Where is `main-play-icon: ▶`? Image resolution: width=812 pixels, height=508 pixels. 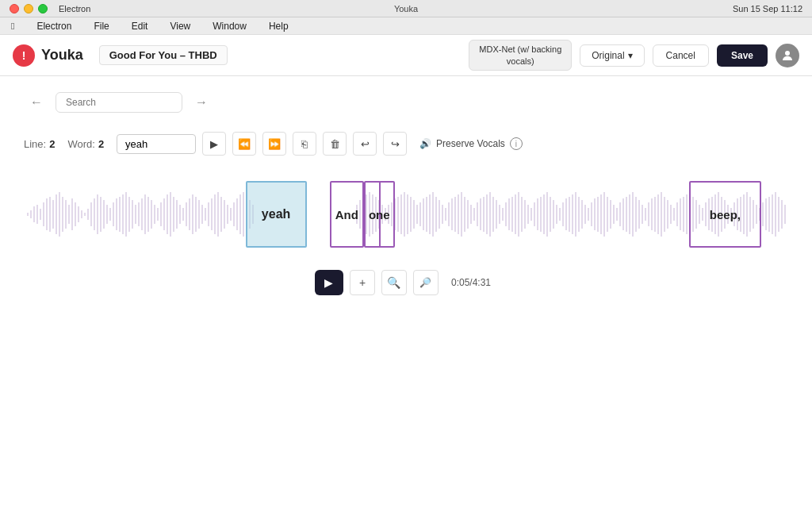 main-play-icon: ▶ is located at coordinates (328, 283).